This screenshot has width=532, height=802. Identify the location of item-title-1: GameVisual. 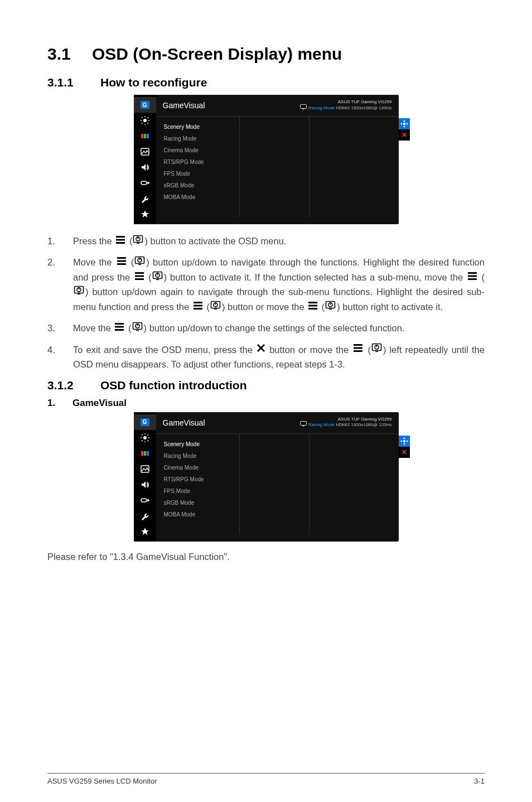
(99, 403).